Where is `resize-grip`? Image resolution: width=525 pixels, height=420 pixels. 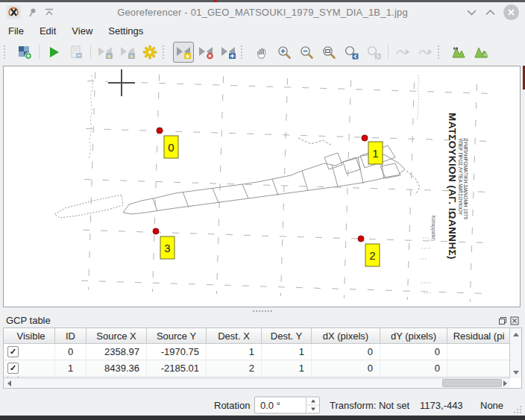
resize-grip is located at coordinates (518, 410).